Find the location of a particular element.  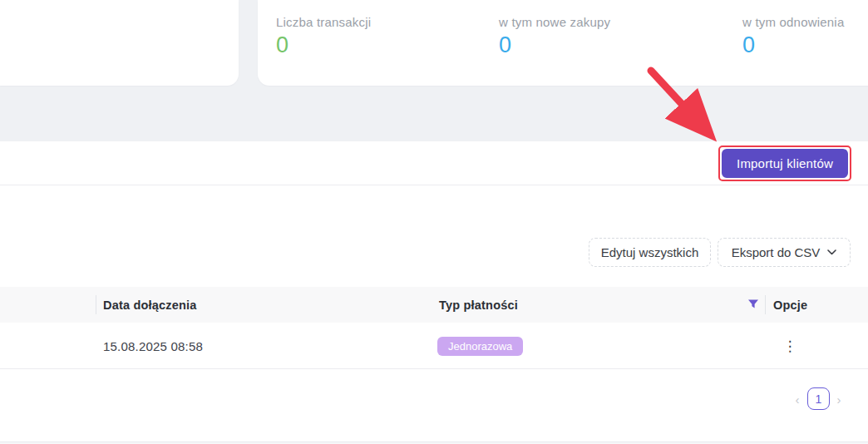

edit-all-label: Edytuj wszystkich is located at coordinates (650, 253).